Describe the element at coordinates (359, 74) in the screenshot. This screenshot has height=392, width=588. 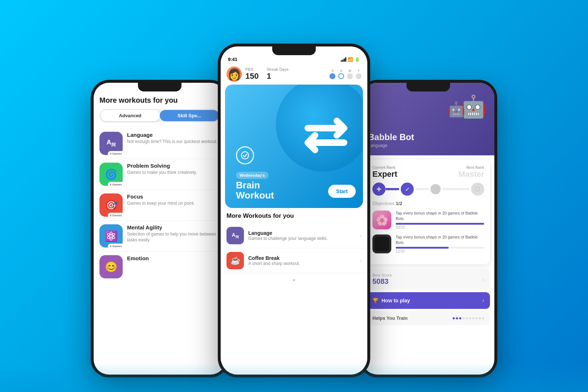
I see `streak-day-t: T` at that location.